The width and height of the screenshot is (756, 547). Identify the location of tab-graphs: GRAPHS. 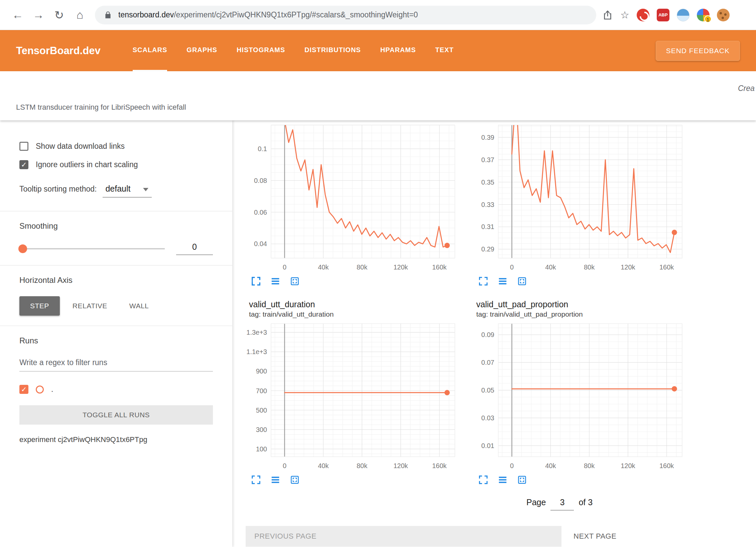
(202, 51).